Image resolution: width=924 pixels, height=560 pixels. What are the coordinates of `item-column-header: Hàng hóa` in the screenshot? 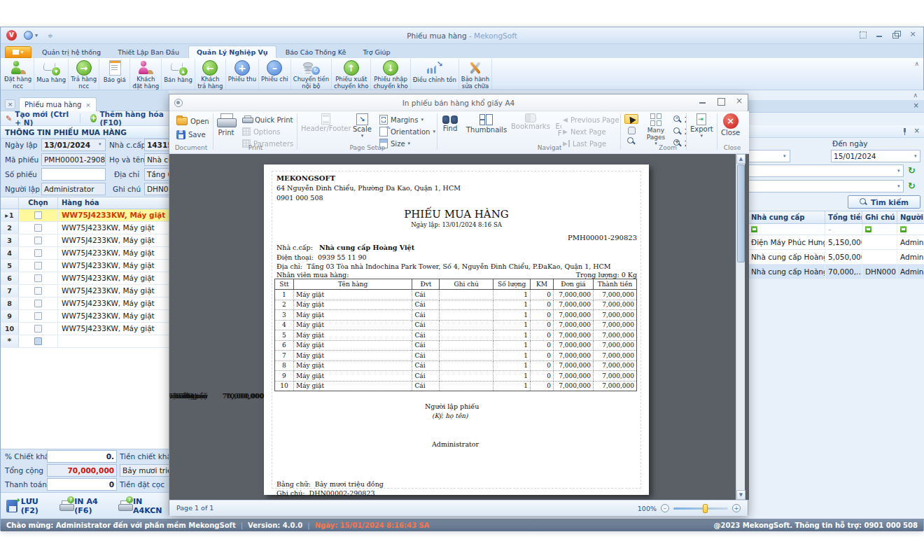 It's located at (113, 203).